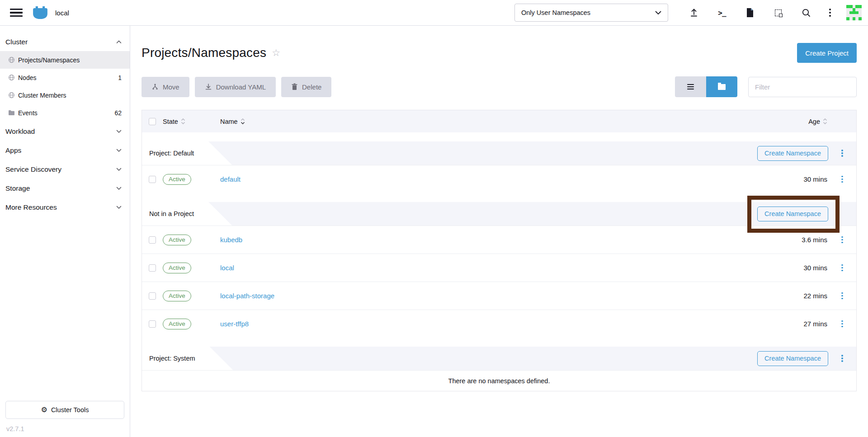  Describe the element at coordinates (65, 132) in the screenshot. I see `sidebar-section-workload: Workload` at that location.